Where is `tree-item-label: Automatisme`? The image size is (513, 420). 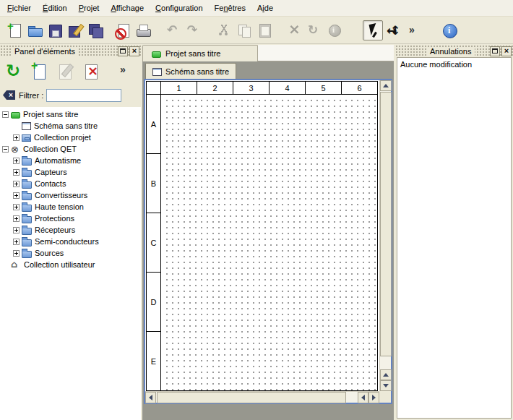
tree-item-label: Automatisme is located at coordinates (56, 160).